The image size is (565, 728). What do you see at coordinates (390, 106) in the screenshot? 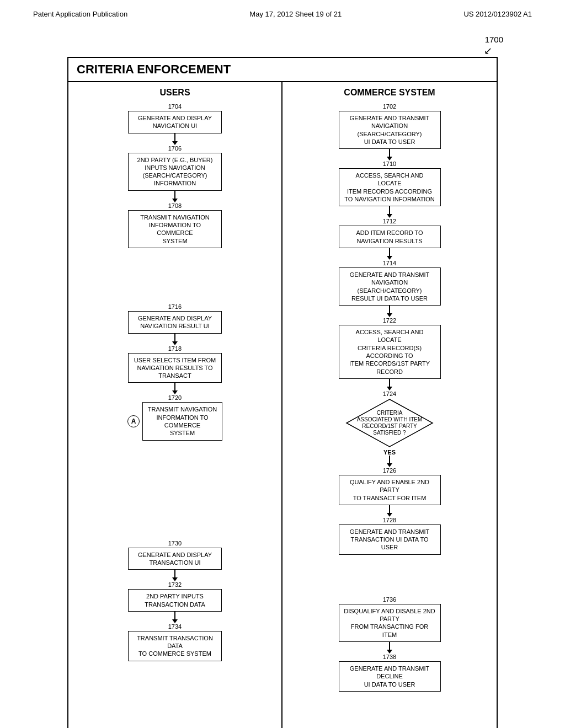
I see `label-1702: 1702` at bounding box center [390, 106].